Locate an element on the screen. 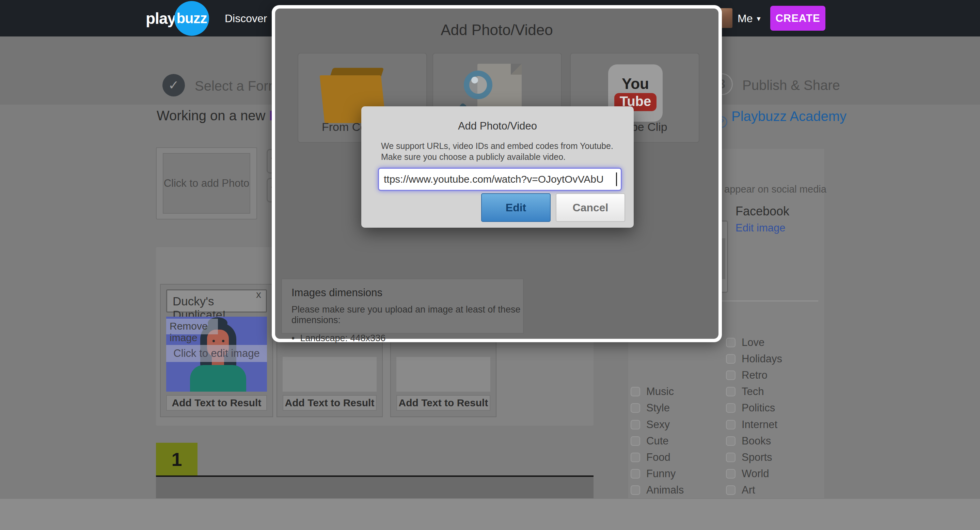 The image size is (980, 530). magnifier-glint is located at coordinates (475, 80).